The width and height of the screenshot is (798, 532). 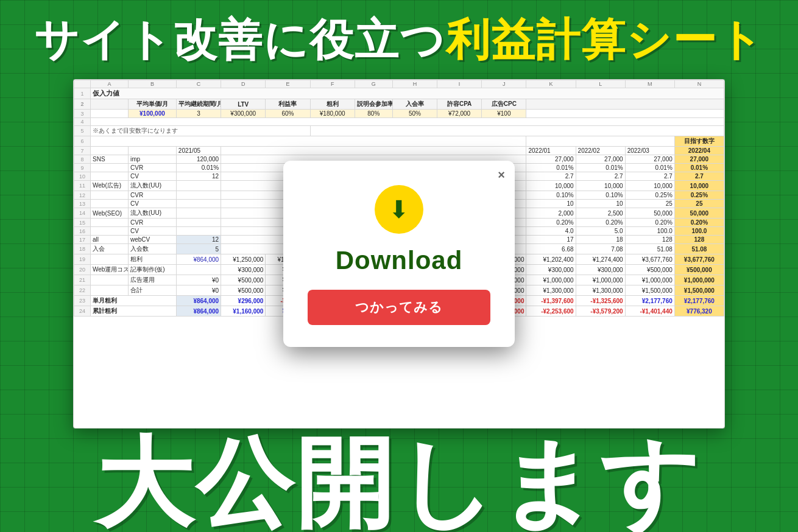 What do you see at coordinates (399, 209) in the screenshot?
I see `download-icon-circle: ⬇` at bounding box center [399, 209].